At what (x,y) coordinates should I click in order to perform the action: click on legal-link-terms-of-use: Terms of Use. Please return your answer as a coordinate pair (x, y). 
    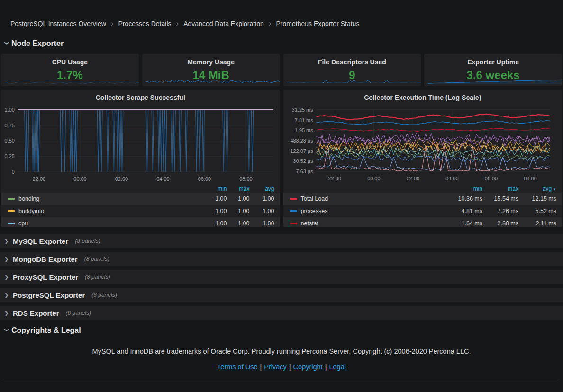
    Looking at the image, I should click on (237, 367).